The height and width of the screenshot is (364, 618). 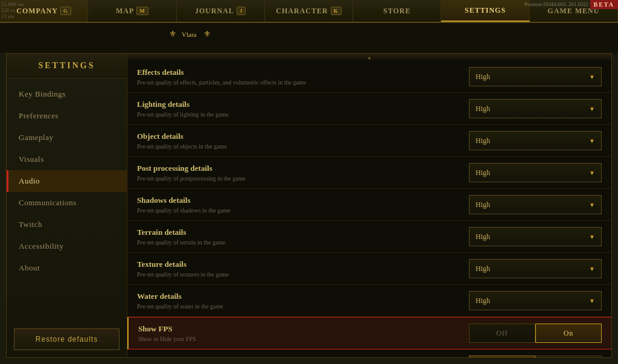 I want to click on nav-character: CHARACTER K, so click(x=309, y=11).